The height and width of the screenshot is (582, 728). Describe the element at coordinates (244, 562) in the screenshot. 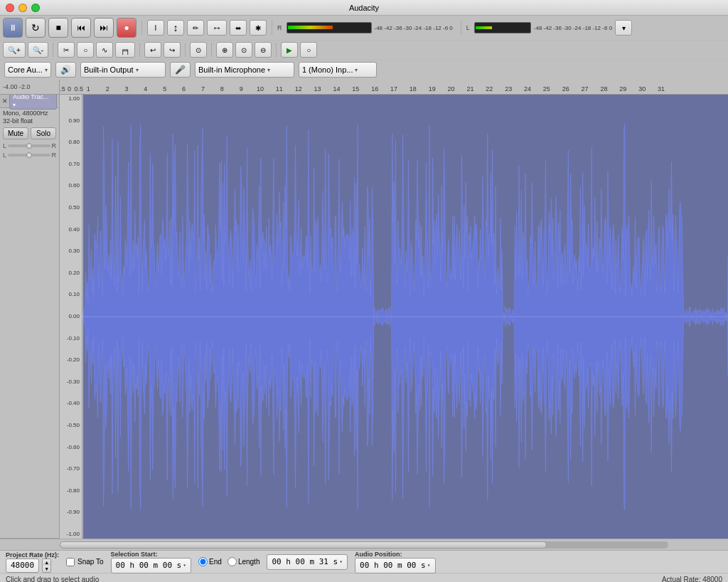

I see `length-radio-label: Length` at that location.